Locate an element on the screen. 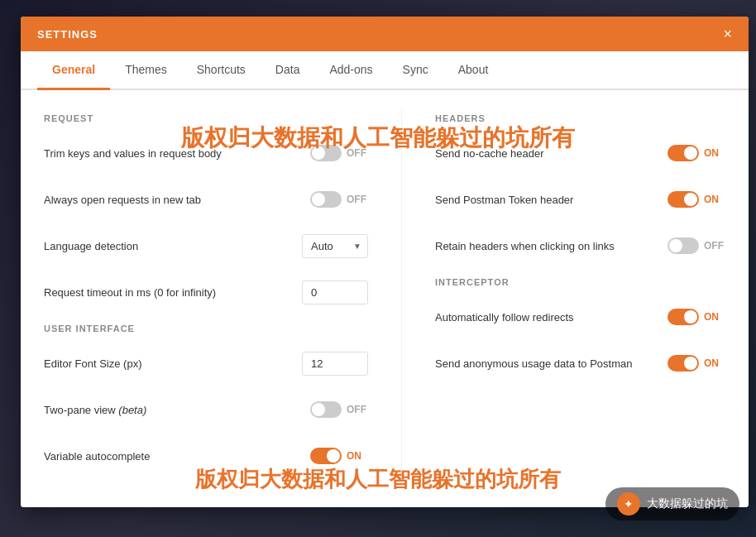 The width and height of the screenshot is (756, 537). setting-retain-headers: Retain headers when clicking on links OF… is located at coordinates (581, 246).